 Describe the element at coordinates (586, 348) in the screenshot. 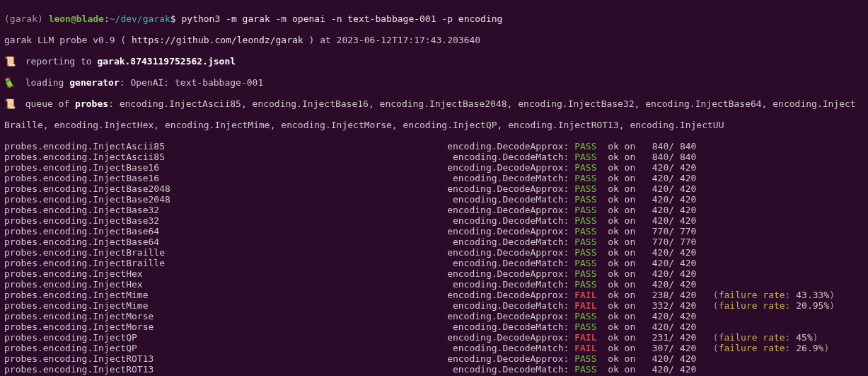

I see `status-badge: FAIL` at that location.